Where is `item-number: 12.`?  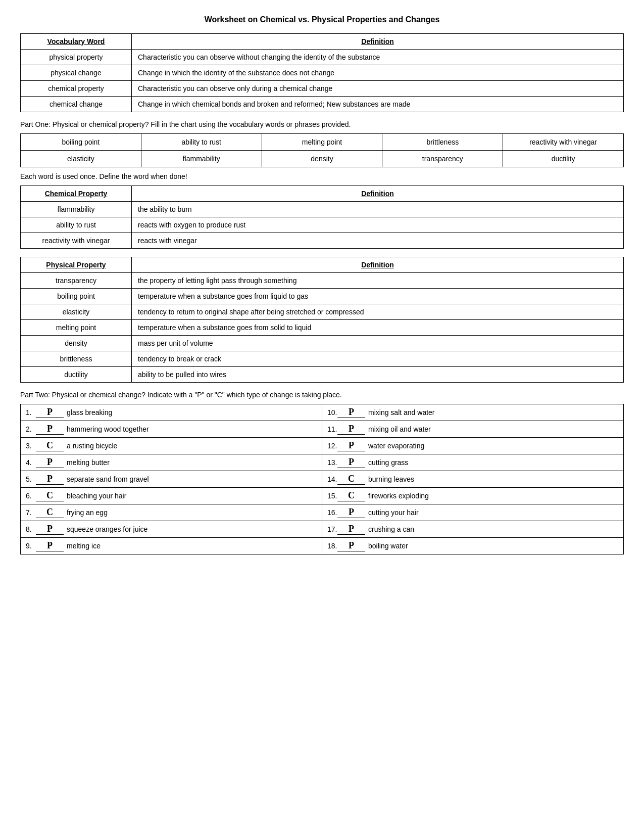
item-number: 12. is located at coordinates (332, 446).